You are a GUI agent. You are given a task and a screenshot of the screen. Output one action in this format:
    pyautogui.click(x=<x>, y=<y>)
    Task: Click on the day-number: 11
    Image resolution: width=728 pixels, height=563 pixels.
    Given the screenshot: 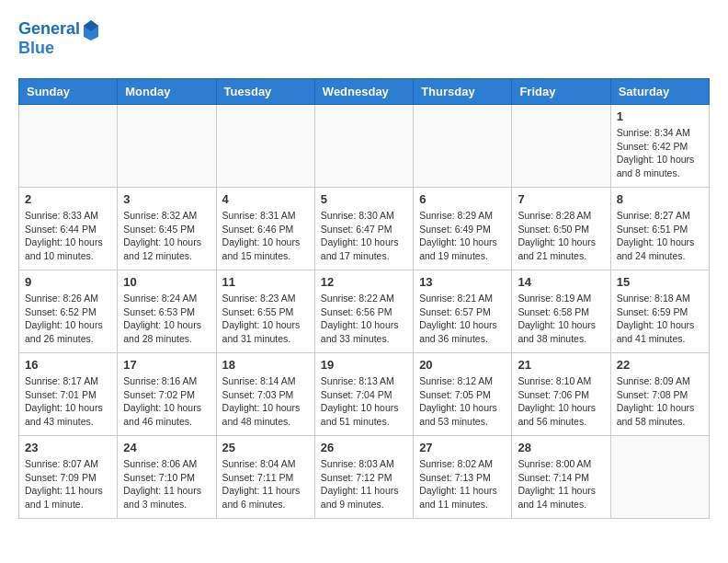 What is the action you would take?
    pyautogui.click(x=266, y=282)
    